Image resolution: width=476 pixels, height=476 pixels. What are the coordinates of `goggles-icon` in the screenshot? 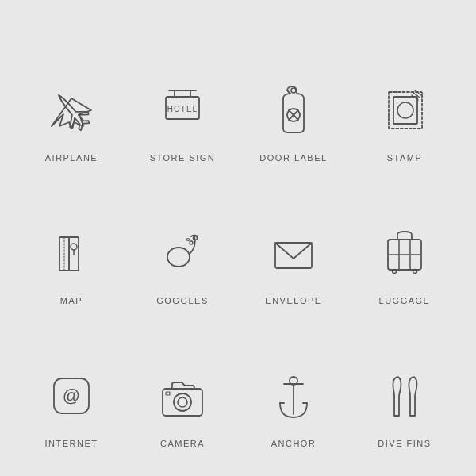 It's located at (182, 253).